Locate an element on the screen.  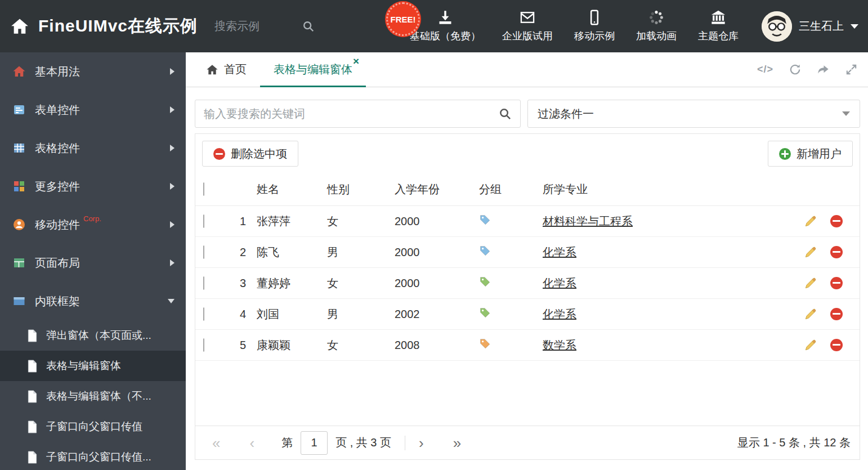
tab-toolbar: </> is located at coordinates (807, 70).